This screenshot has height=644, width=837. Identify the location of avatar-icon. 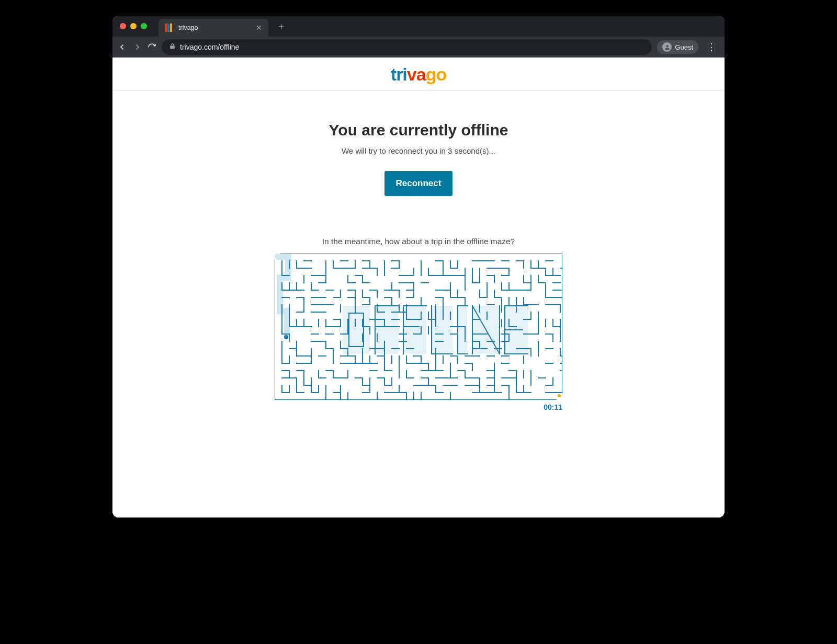
(667, 47).